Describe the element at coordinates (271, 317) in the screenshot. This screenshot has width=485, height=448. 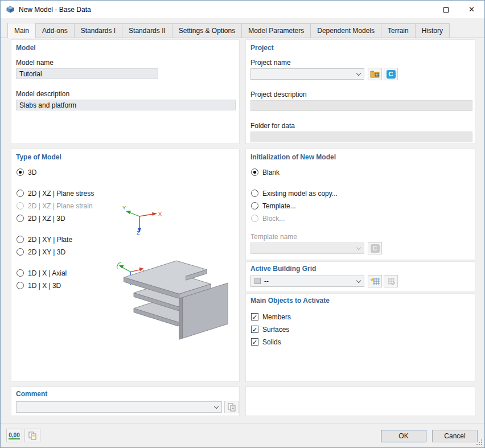
I see `checkbox-members: ✓ Members` at that location.